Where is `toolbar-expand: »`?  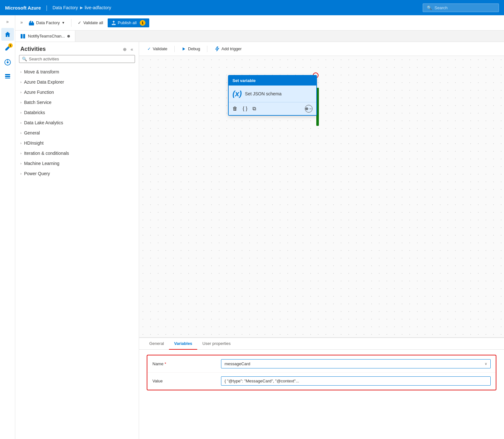 toolbar-expand: » is located at coordinates (22, 22).